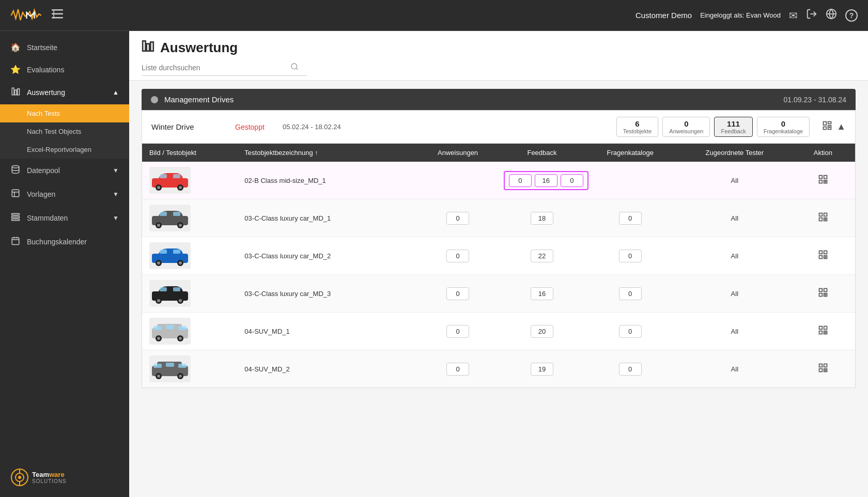 The image size is (868, 497). Describe the element at coordinates (686, 127) in the screenshot. I see `badge-anweisungen: 0 Anweisungen` at that location.